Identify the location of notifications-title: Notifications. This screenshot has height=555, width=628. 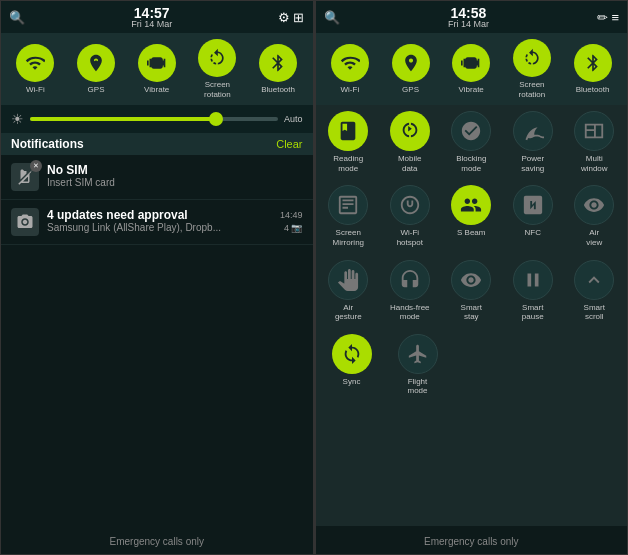
(48, 144).